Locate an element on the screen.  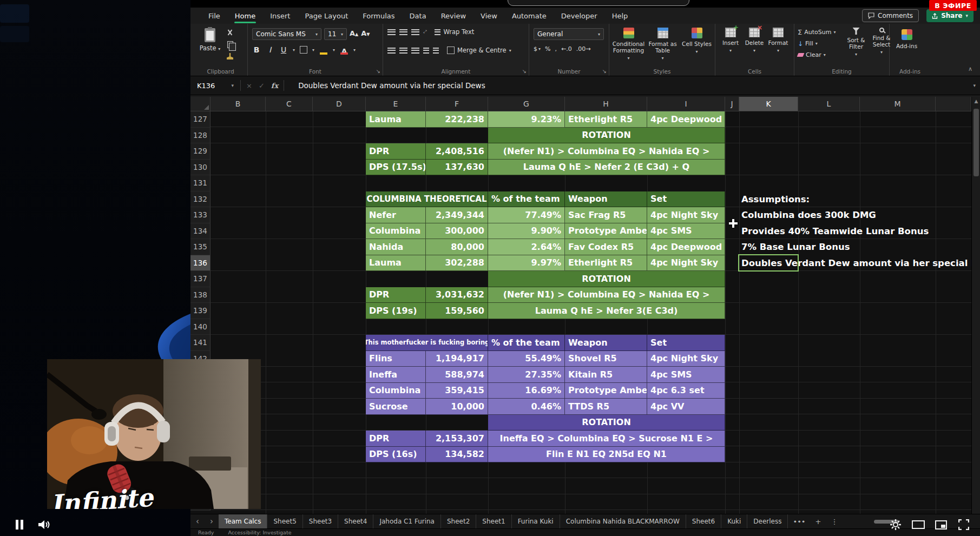
column-header-L: L is located at coordinates (829, 104).